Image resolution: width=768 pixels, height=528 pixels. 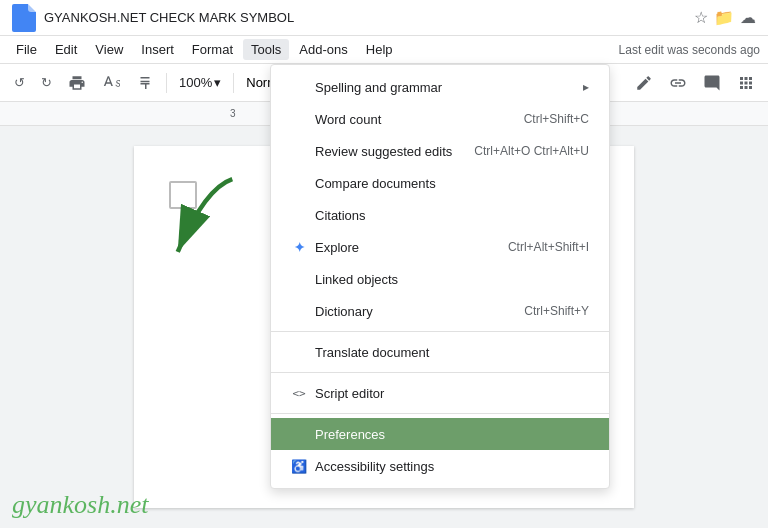 I want to click on menu-addons: Add-ons, so click(x=323, y=50).